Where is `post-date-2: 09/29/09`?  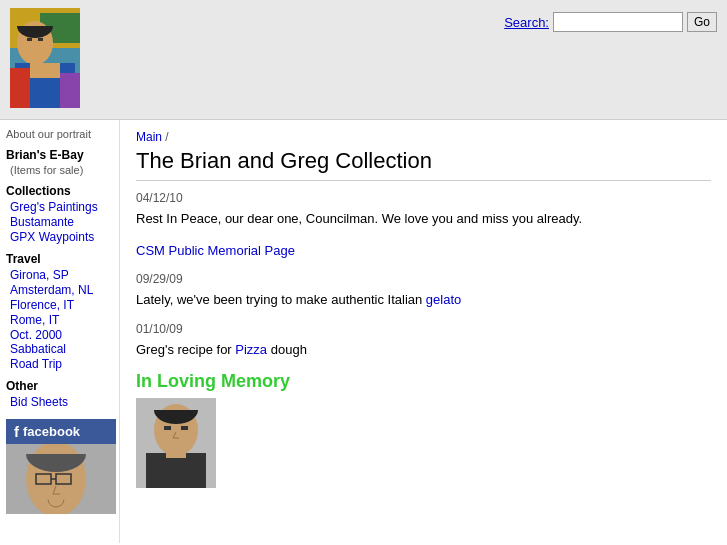
post-date-2: 09/29/09 is located at coordinates (424, 279).